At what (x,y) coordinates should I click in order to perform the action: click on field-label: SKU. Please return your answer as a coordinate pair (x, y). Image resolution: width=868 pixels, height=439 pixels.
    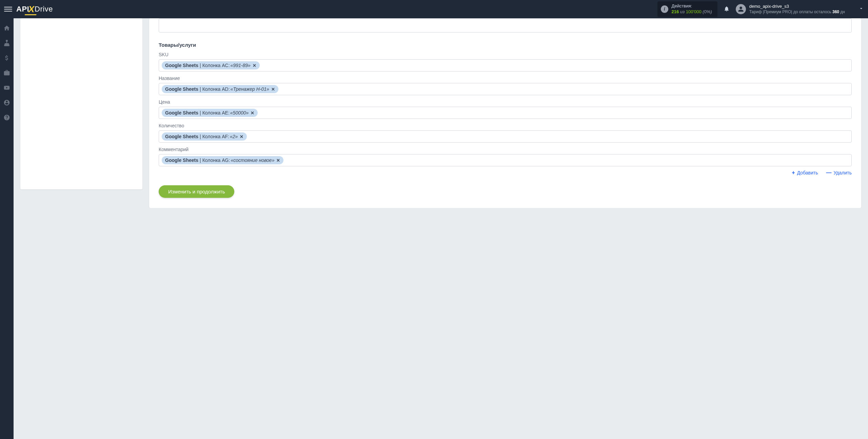
    Looking at the image, I should click on (505, 55).